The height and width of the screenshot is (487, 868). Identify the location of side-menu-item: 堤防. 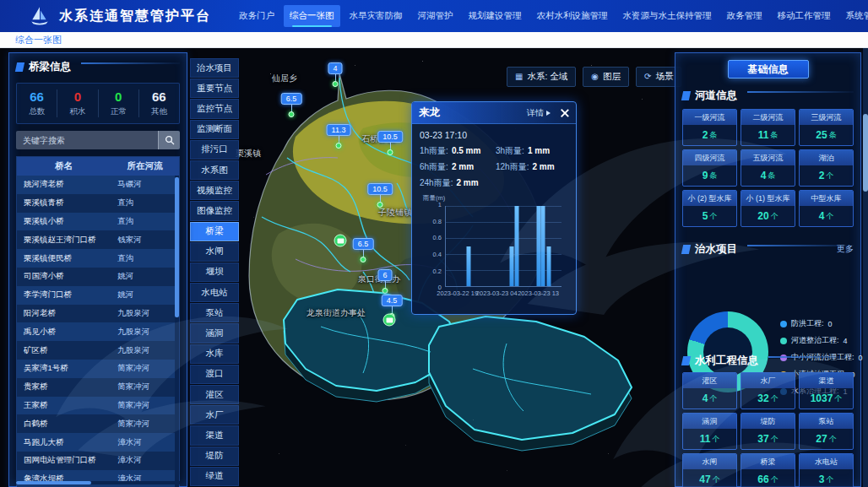
(214, 456).